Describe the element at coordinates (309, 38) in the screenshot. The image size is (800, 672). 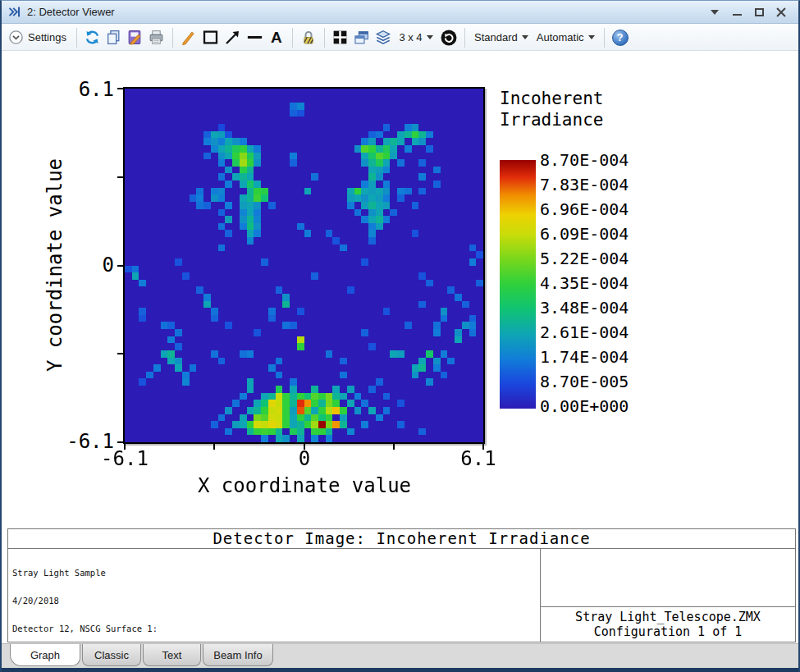
I see `lock-icon` at that location.